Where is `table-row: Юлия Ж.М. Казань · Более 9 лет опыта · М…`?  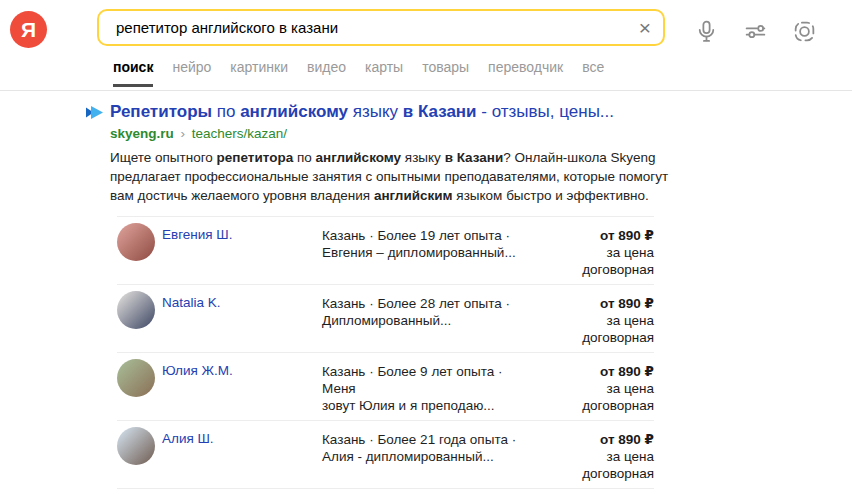 table-row: Юлия Ж.М. Казань · Более 9 лет опыта · М… is located at coordinates (386, 386).